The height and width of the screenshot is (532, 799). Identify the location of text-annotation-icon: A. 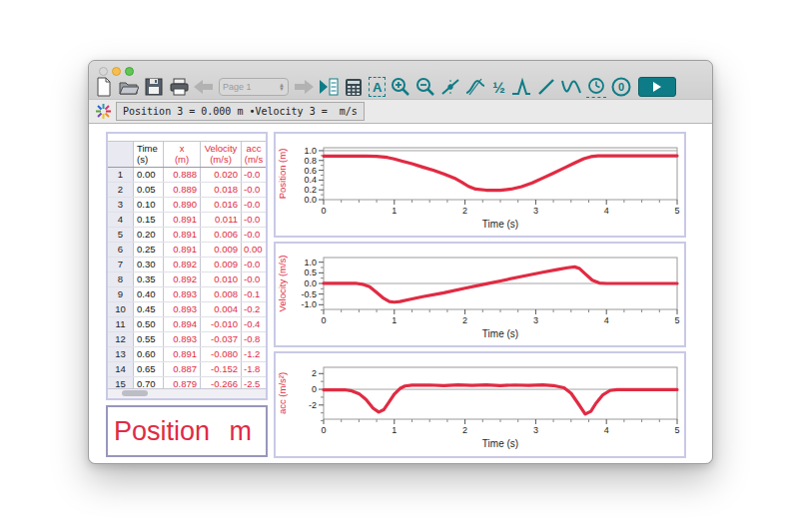
(378, 87).